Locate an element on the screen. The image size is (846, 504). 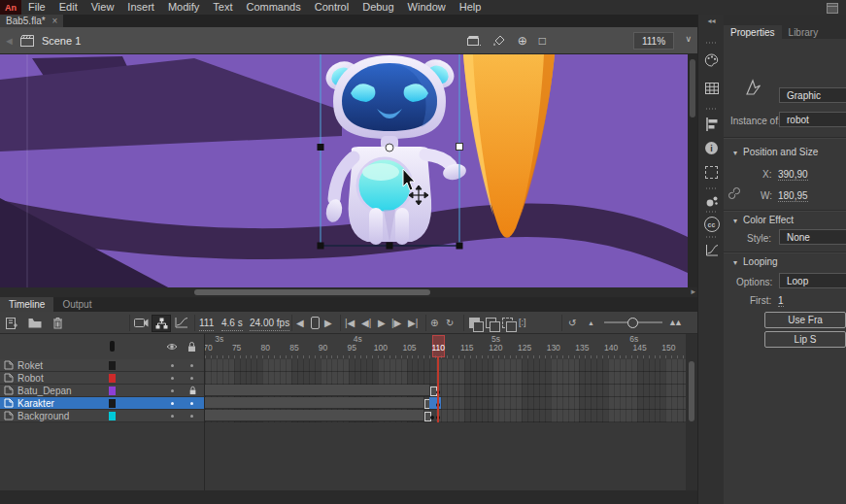
menu-item-edit: Edit is located at coordinates (68, 8).